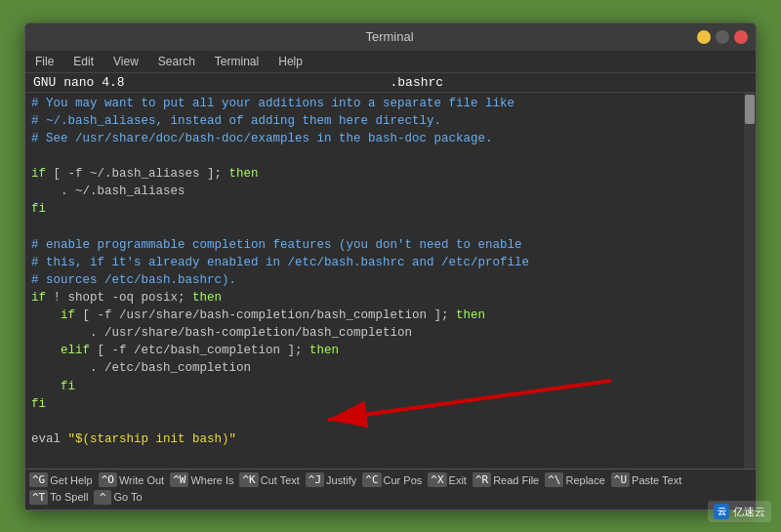 This screenshot has width=781, height=532. Describe the element at coordinates (103, 498) in the screenshot. I see `shortcut-key: ^` at that location.